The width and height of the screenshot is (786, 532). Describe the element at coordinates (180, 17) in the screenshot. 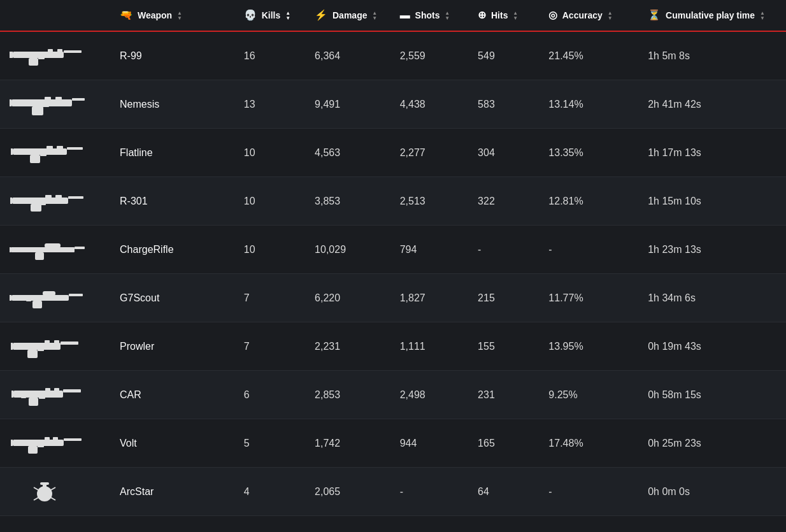

I see `weapon-sort-arrows: ▲ ▼` at that location.